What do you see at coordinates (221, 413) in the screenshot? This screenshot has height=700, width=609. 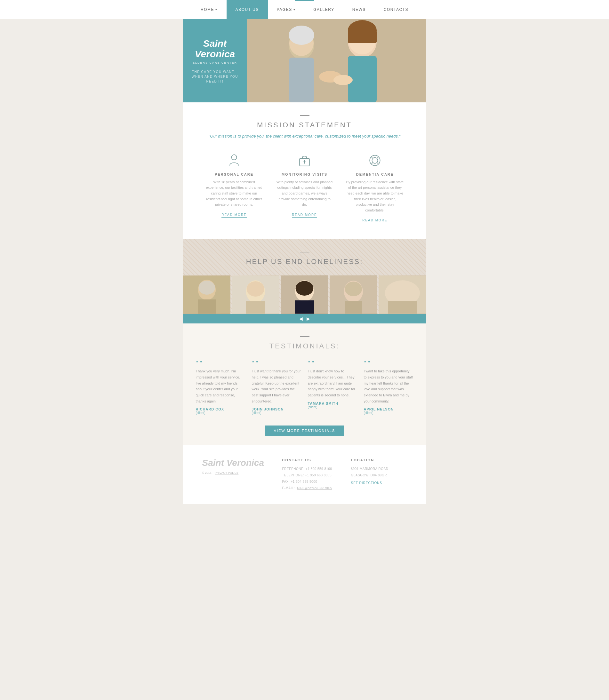 I see `testimonial-1-role: (client)` at bounding box center [221, 413].